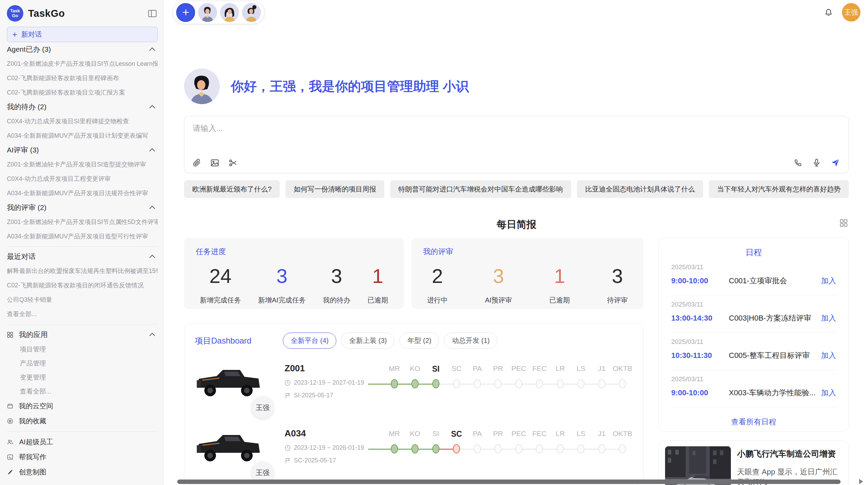 The height and width of the screenshot is (485, 868). I want to click on stat-label: 我的待办, so click(337, 300).